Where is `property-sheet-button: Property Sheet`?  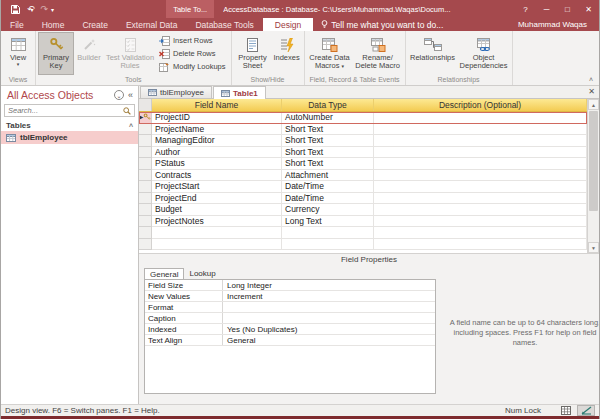 property-sheet-button: Property Sheet is located at coordinates (253, 54).